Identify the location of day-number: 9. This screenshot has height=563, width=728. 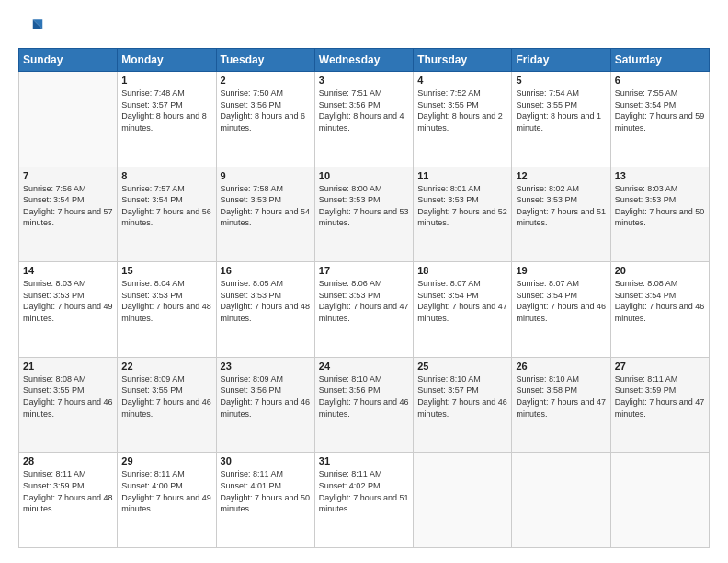
(266, 176).